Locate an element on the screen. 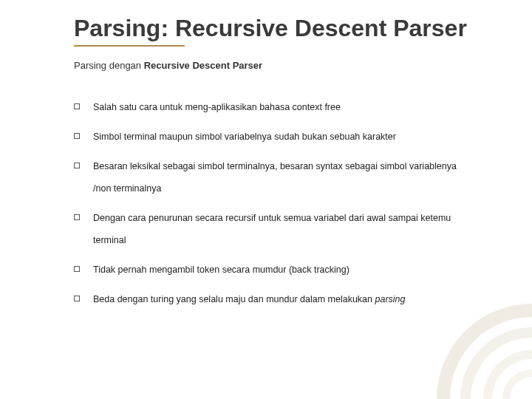  bullet-text: Tidak pernah mengambil token secara mumd… is located at coordinates (222, 270).